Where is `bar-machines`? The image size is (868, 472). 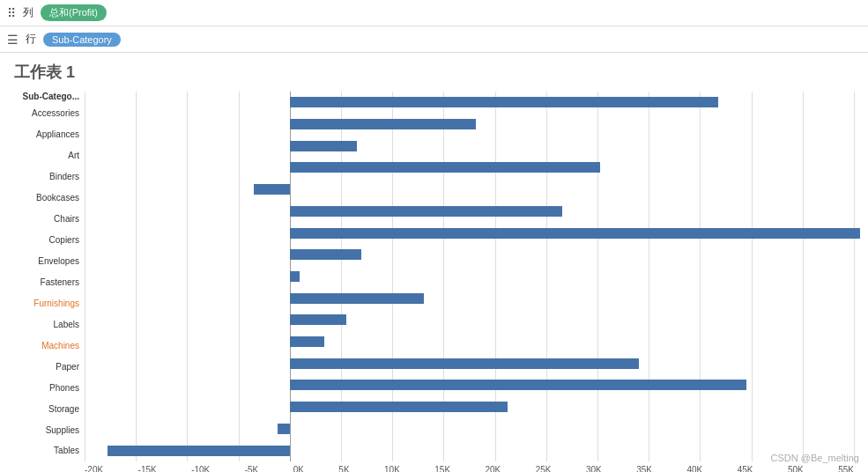
bar-machines is located at coordinates (307, 342).